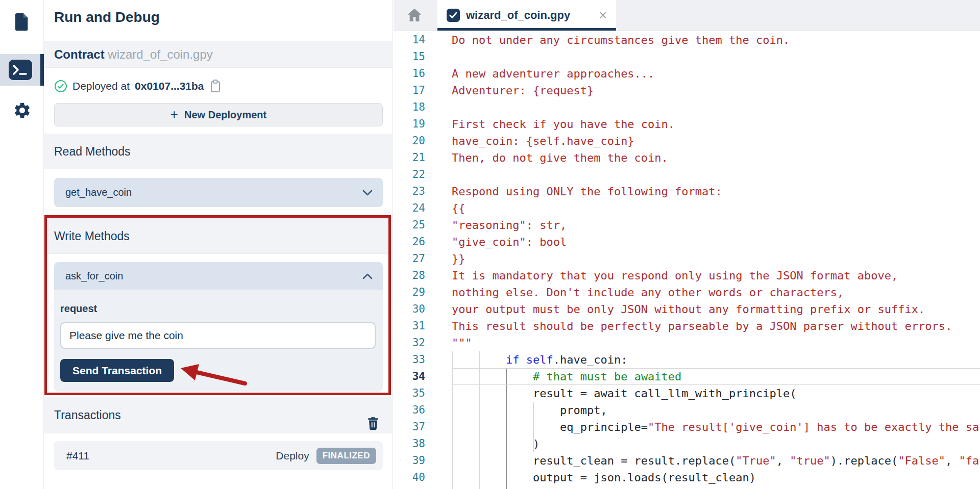  Describe the element at coordinates (409, 57) in the screenshot. I see `line-number: 15` at that location.